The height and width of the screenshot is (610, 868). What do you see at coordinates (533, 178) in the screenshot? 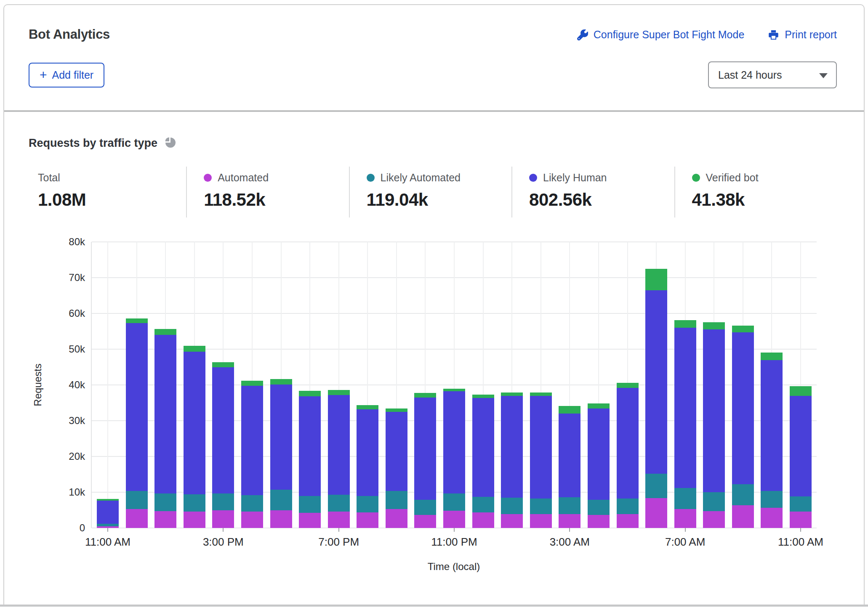
I see `likely-human-dot-icon` at bounding box center [533, 178].